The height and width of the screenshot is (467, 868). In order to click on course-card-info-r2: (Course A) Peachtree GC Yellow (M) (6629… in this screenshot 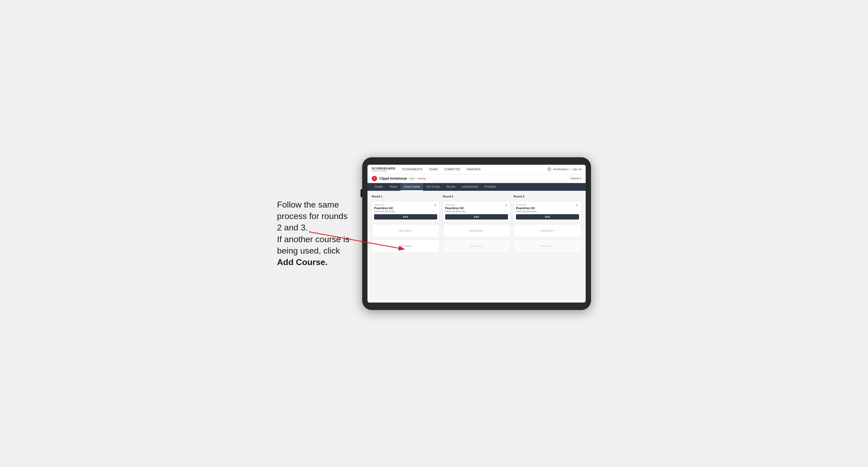, I will do `click(456, 208)`.